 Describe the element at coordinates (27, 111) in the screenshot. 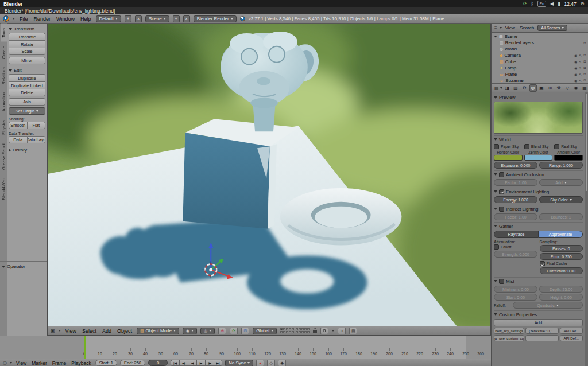

I see `set-origin-dropdown: Set Origin` at that location.